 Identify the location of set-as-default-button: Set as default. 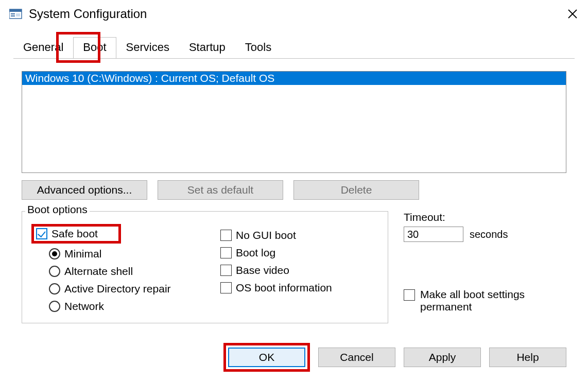
(220, 190).